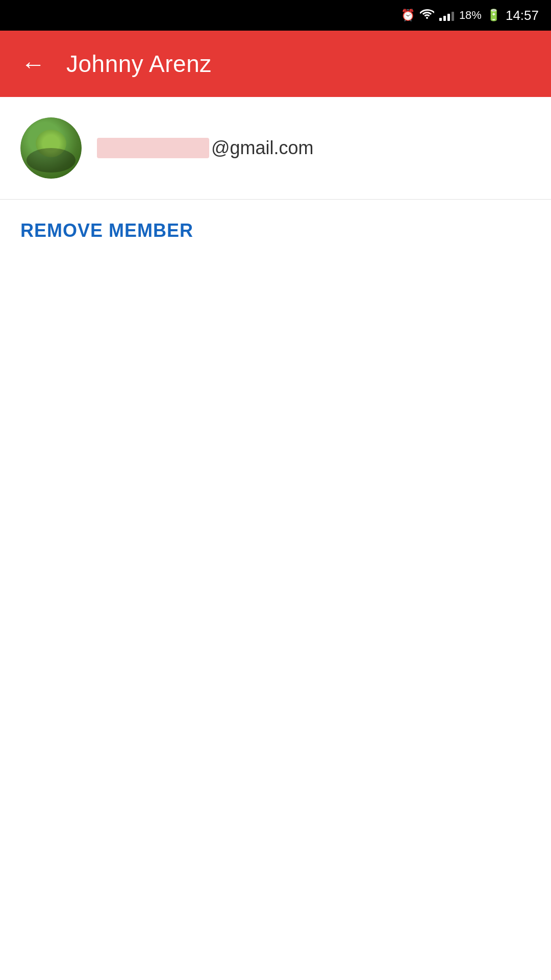 The height and width of the screenshot is (980, 551). What do you see at coordinates (107, 231) in the screenshot?
I see `remove-member-button: REMOVE MEMBER` at bounding box center [107, 231].